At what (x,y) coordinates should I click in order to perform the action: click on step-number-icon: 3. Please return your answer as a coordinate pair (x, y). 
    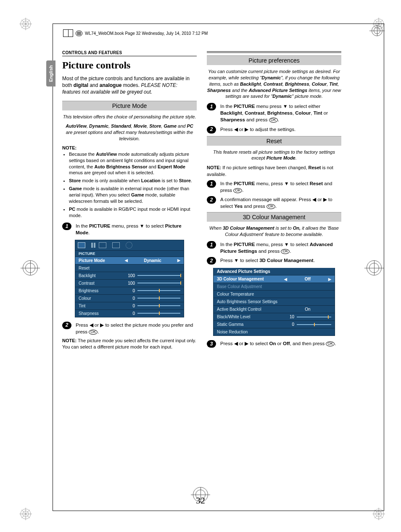
    Looking at the image, I should click on (211, 344).